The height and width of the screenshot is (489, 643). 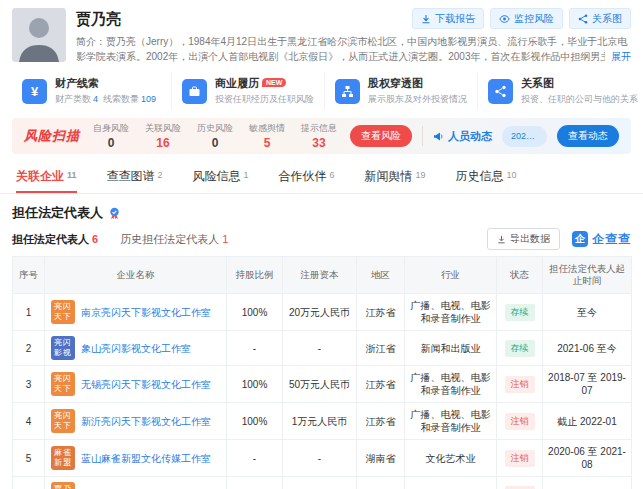 What do you see at coordinates (319, 143) in the screenshot?
I see `risk-value: 33` at bounding box center [319, 143].